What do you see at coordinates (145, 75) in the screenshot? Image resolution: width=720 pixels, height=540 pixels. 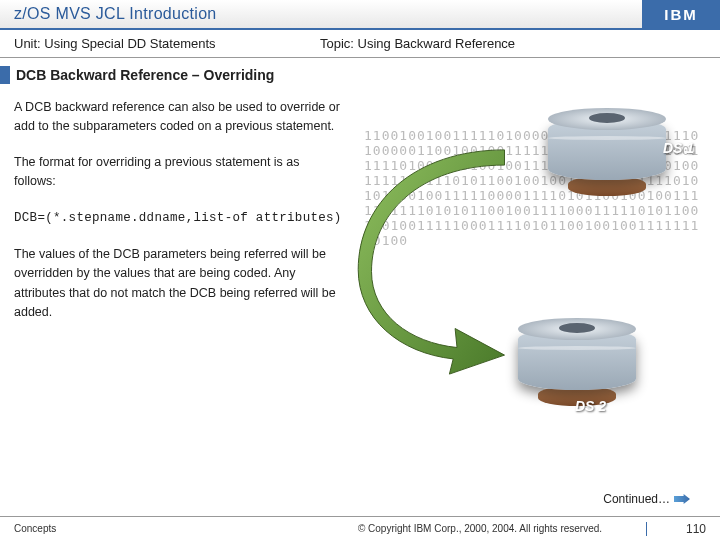 I see `section-heading-text: DCB Backward Reference – Overriding` at bounding box center [145, 75].